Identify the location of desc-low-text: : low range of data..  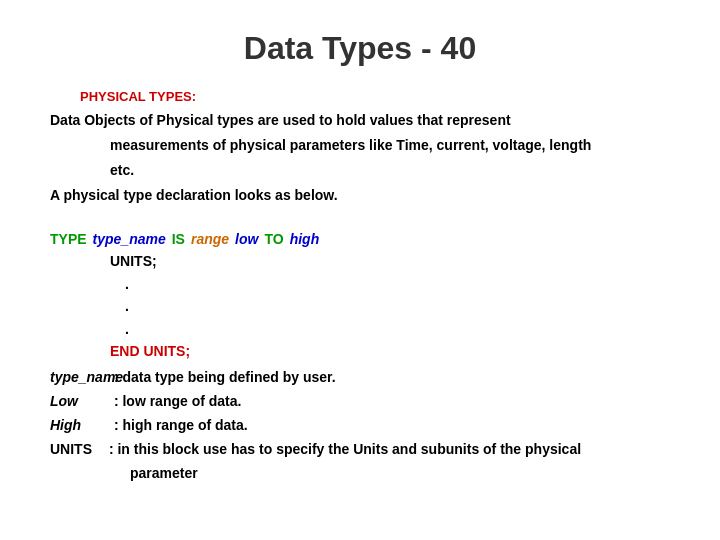
(178, 401).